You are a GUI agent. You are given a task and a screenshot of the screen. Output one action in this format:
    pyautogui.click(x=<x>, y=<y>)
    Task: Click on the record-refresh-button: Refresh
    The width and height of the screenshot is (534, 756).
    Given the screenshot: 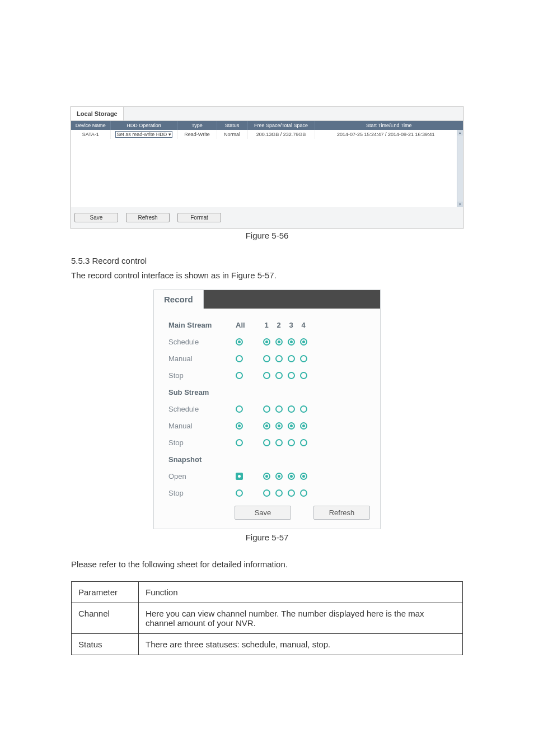 What is the action you would take?
    pyautogui.click(x=341, y=513)
    